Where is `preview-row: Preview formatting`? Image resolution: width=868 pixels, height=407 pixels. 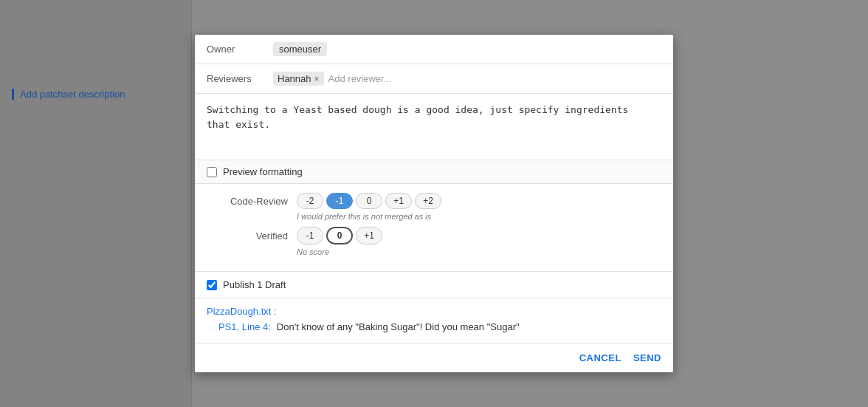
preview-row: Preview formatting is located at coordinates (434, 172).